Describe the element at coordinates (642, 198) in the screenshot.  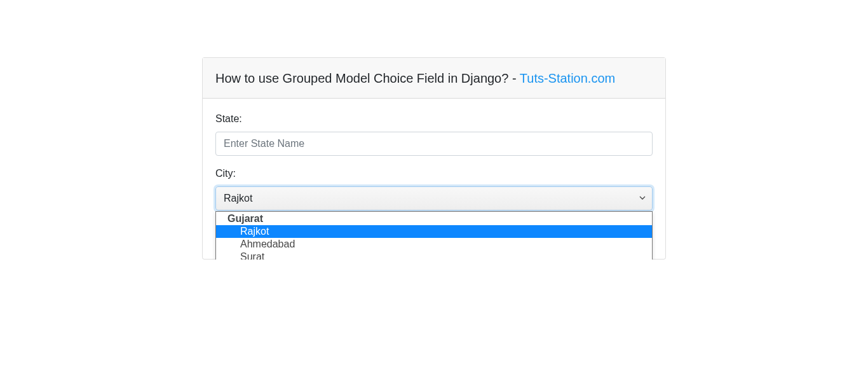
I see `chevron-down-icon` at that location.